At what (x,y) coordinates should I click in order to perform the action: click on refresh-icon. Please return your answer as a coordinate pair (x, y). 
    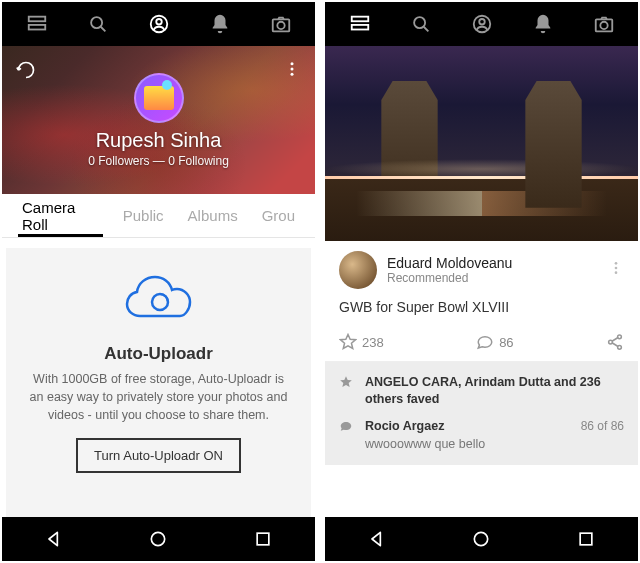
    Looking at the image, I should click on (26, 72).